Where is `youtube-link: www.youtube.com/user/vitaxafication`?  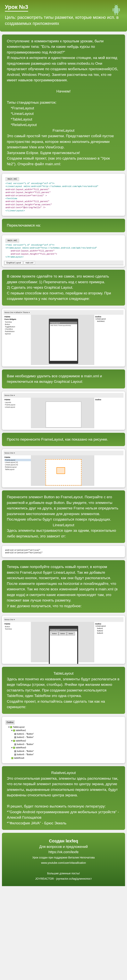
youtube-link: www.youtube.com/user/vitaxafication is located at coordinates (64, 863).